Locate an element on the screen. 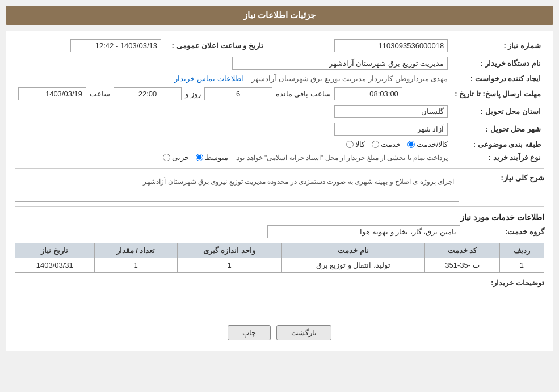  mohlat-baqi-label: ساعت باقی مانده is located at coordinates (303, 94).